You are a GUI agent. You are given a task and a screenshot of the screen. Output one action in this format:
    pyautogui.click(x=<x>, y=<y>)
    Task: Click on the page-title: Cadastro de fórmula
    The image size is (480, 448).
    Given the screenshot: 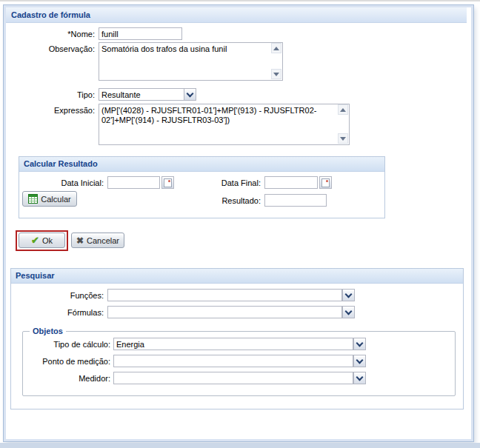 What is the action you would take?
    pyautogui.click(x=236, y=13)
    